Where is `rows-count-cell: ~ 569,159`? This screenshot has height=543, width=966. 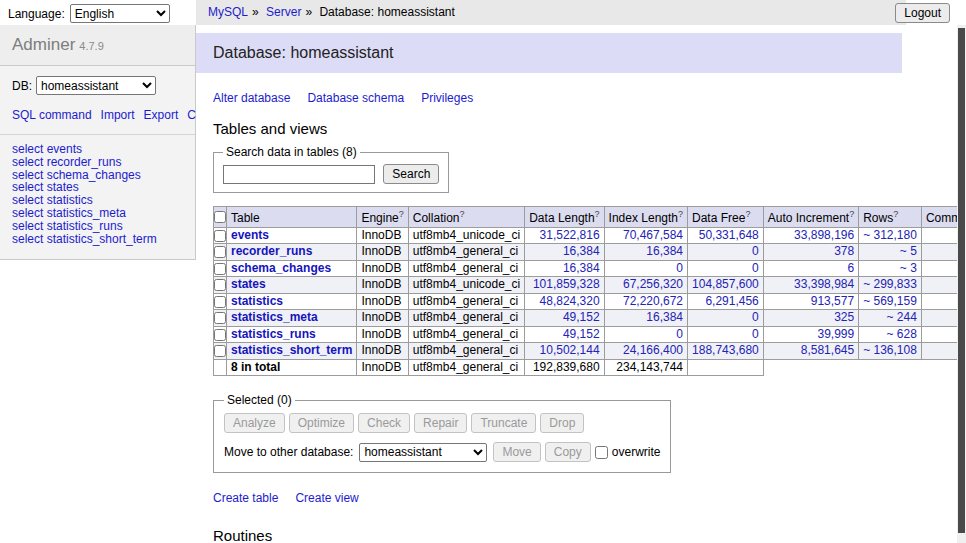 rows-count-cell: ~ 569,159 is located at coordinates (890, 302).